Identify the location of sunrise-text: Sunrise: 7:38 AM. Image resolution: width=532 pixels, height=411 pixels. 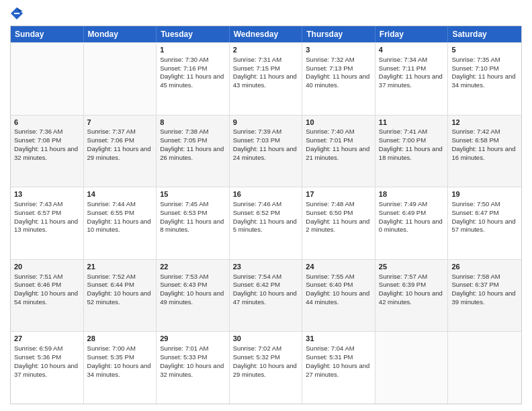
(193, 132).